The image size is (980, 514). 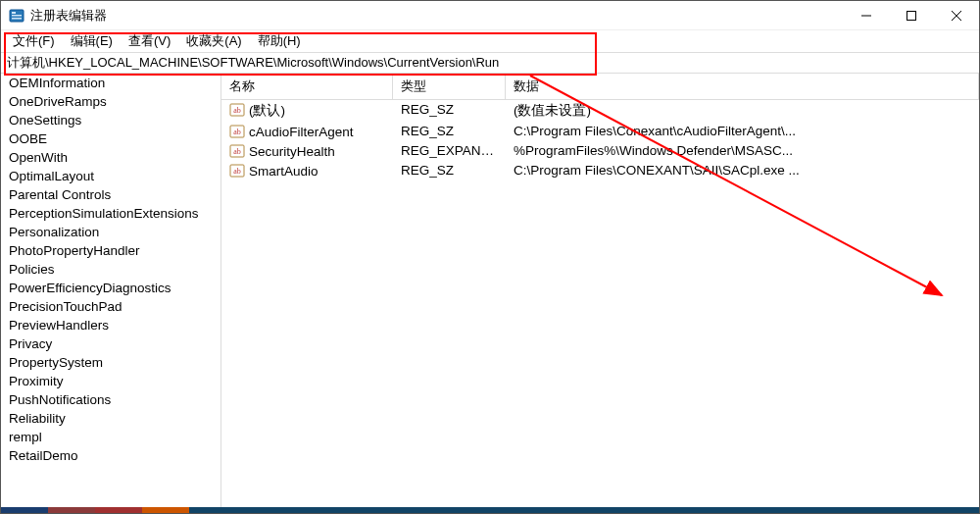 I want to click on titlebar: 注册表编辑器, so click(x=490, y=16).